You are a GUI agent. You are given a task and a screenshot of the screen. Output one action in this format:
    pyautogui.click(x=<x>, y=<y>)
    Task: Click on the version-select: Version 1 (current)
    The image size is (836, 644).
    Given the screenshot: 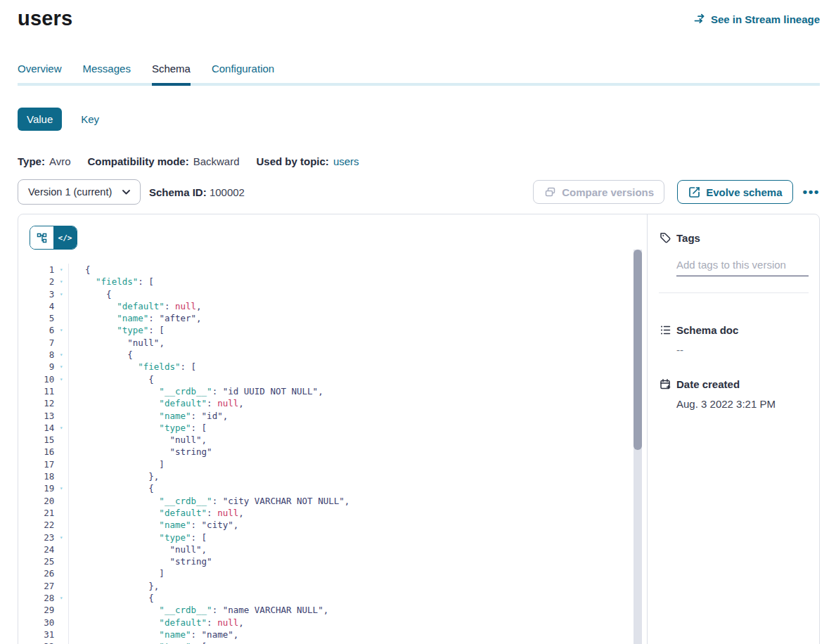 What is the action you would take?
    pyautogui.click(x=79, y=192)
    